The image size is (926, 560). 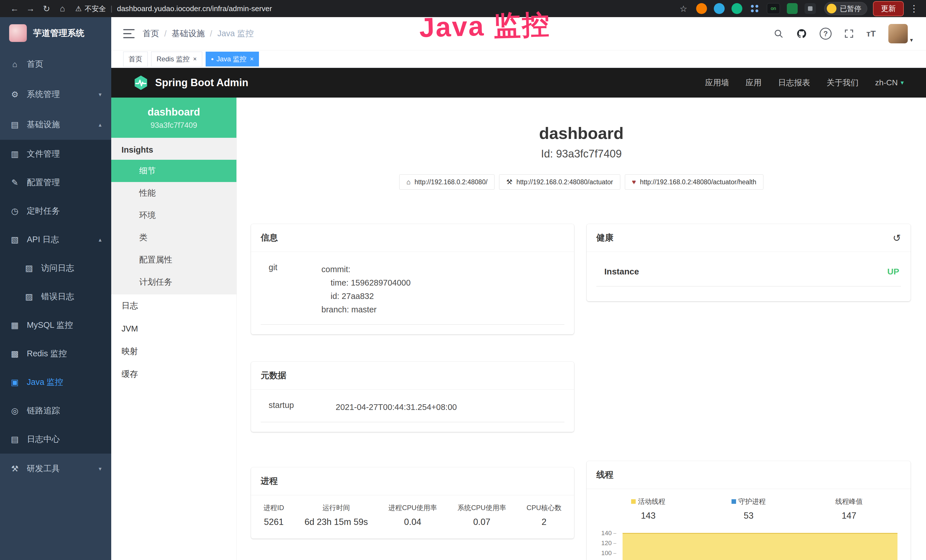 What do you see at coordinates (191, 83) in the screenshot?
I see `sba-brand: Spring Boot Admin` at bounding box center [191, 83].